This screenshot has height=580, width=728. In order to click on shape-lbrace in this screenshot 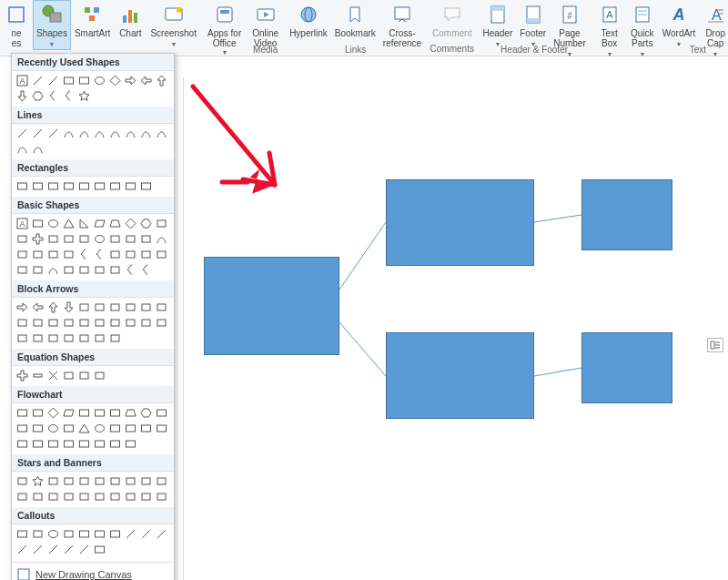, I will do `click(84, 254)`.